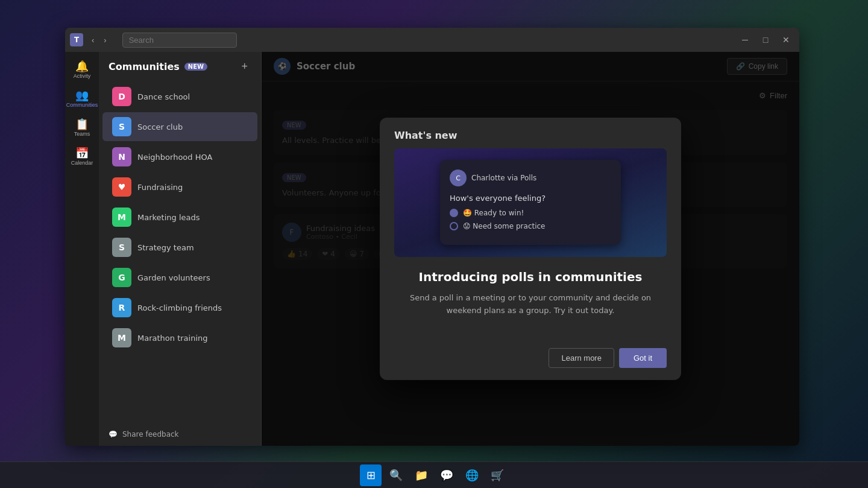 The width and height of the screenshot is (868, 488). Describe the element at coordinates (530, 178) in the screenshot. I see `poll-sender: C Charlotte via Polls` at that location.